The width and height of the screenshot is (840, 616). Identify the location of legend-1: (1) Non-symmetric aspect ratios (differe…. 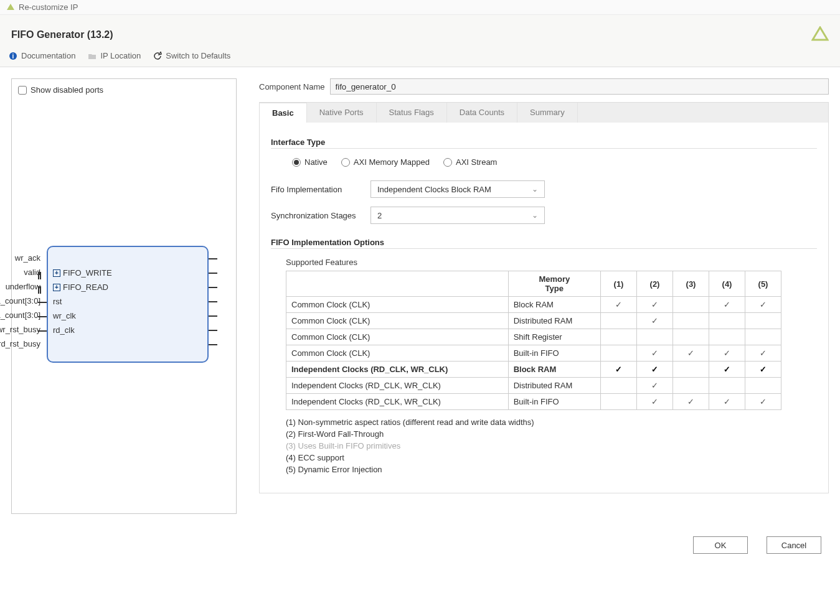
(552, 422).